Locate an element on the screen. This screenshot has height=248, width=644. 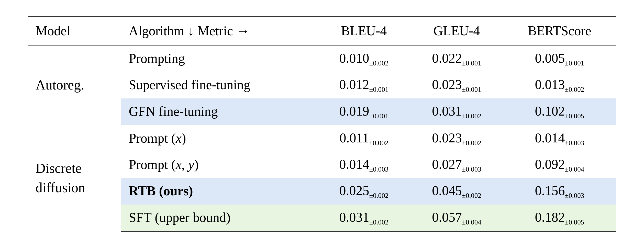
header-algorithm: Algorithm ↓ Metric → is located at coordinates (219, 31).